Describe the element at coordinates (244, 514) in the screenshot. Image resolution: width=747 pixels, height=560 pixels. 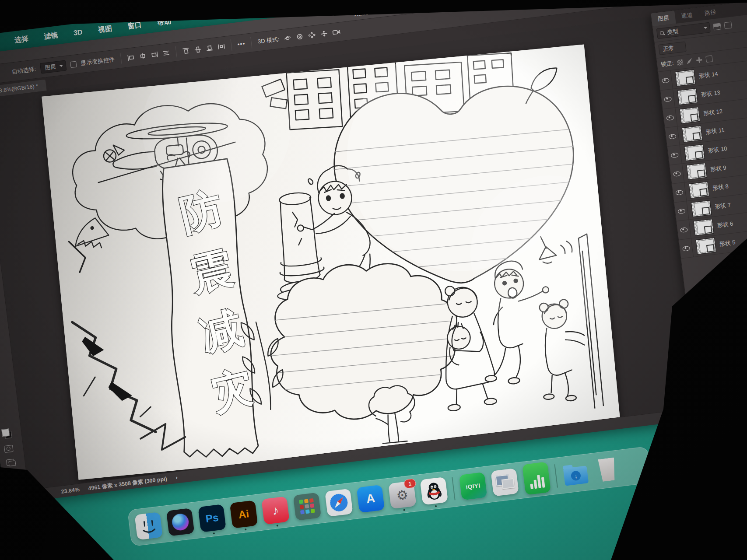
I see `dock-illustrator: Ai` at that location.